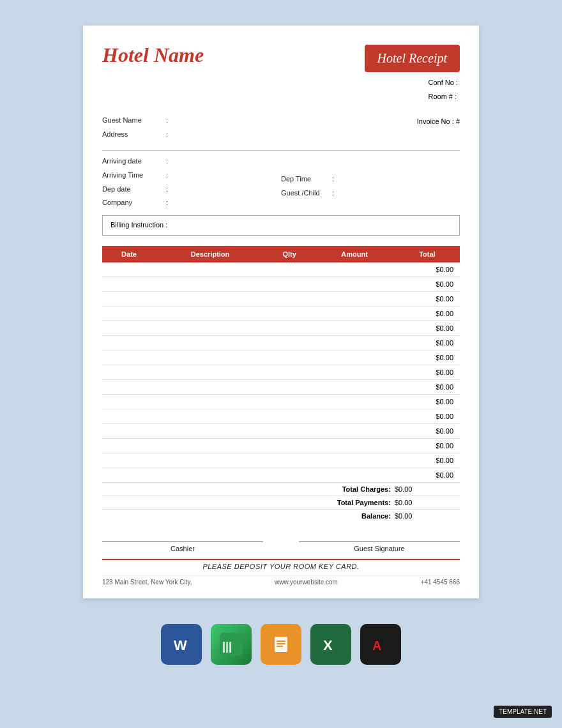 Image resolution: width=562 pixels, height=728 pixels. What do you see at coordinates (457, 83) in the screenshot?
I see `conf-no-colon: :` at bounding box center [457, 83].